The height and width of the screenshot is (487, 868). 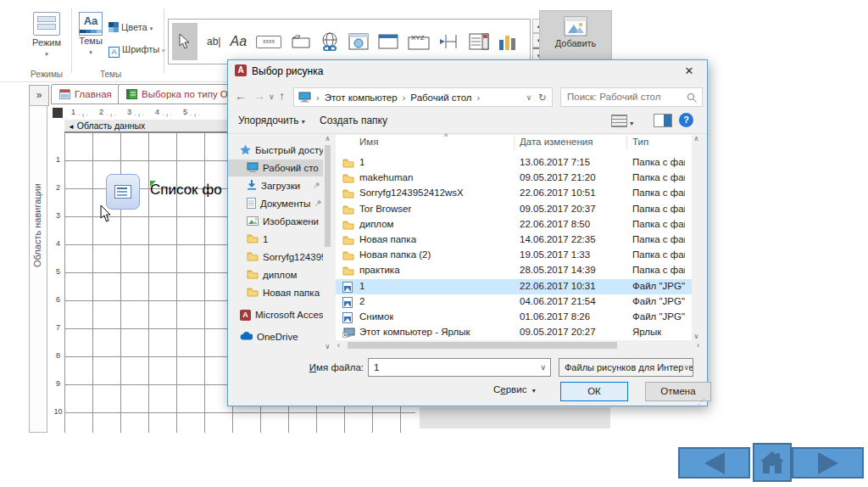 I want to click on file-row-7: практика28.05.2017 14:39Папка с файлам, so click(x=514, y=271).